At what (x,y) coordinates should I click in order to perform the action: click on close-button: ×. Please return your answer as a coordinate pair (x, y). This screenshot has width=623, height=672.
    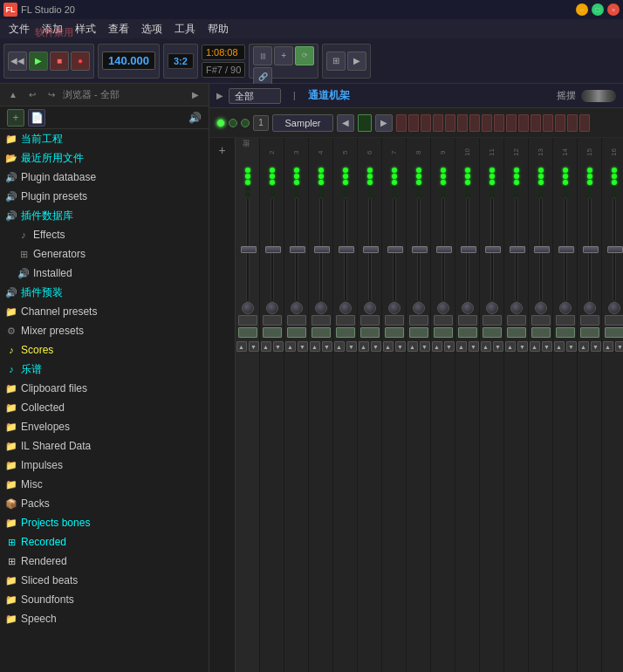
    Looking at the image, I should click on (613, 10).